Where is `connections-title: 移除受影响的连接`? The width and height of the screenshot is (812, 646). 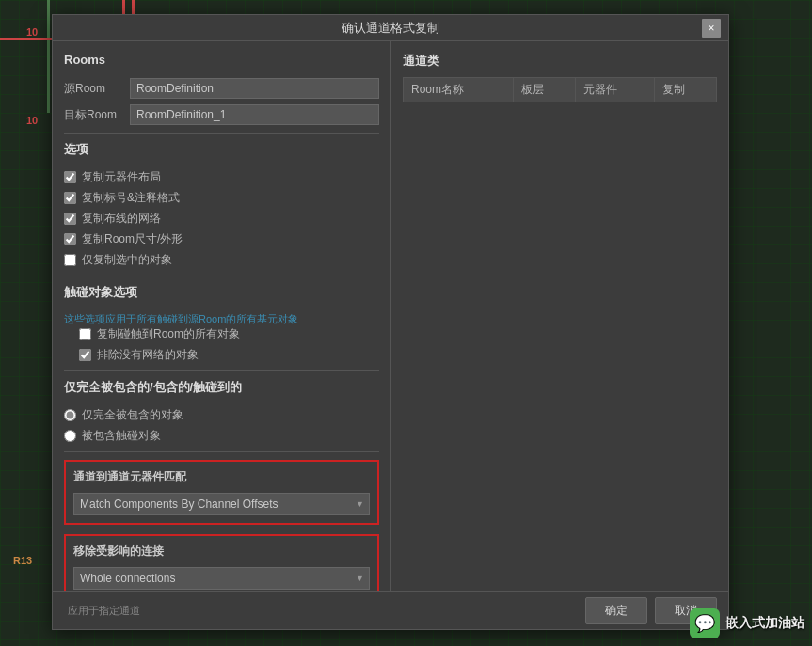 connections-title: 移除受影响的连接 is located at coordinates (222, 551).